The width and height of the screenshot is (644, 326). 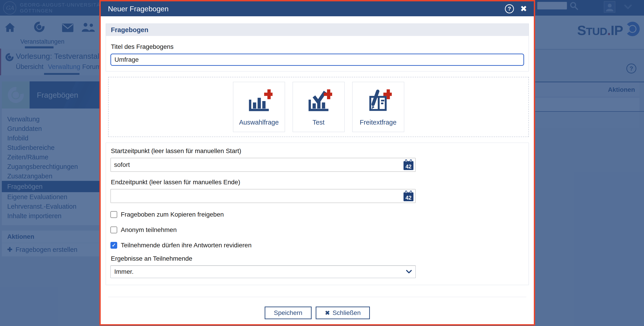 I want to click on end-datetime-input, so click(x=263, y=196).